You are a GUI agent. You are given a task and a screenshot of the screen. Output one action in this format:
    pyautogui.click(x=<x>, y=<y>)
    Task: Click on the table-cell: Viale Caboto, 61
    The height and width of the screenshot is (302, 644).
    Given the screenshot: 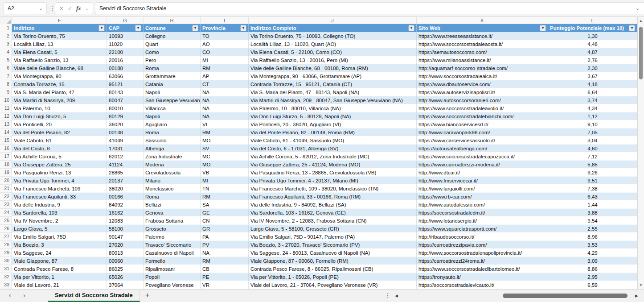 What is the action you would take?
    pyautogui.click(x=60, y=141)
    